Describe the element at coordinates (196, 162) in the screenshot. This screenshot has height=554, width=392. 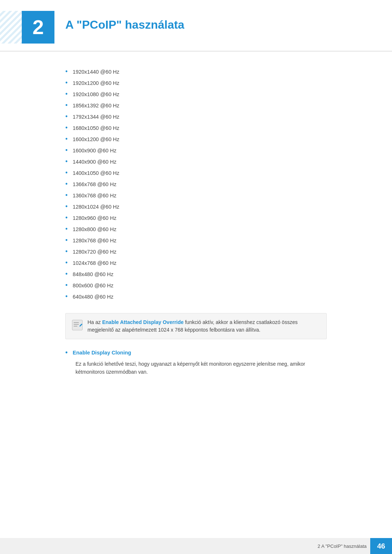
I see `list-item: 1440x900 @60 Hz` at that location.